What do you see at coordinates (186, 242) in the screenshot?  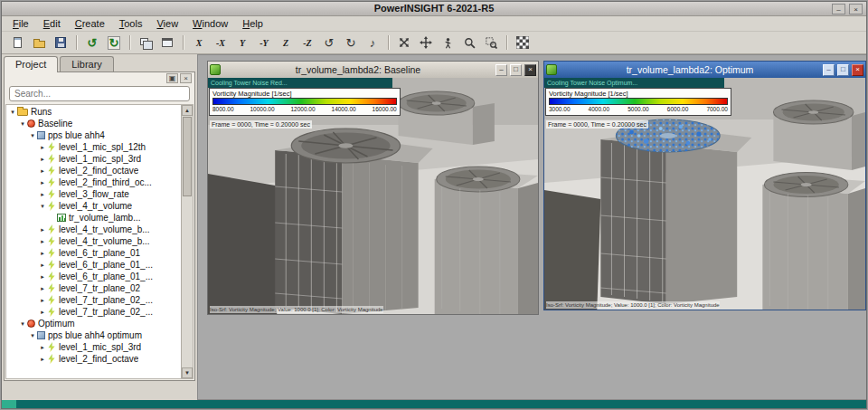 I see `tree-scrollbar: ▲ ▼` at bounding box center [186, 242].